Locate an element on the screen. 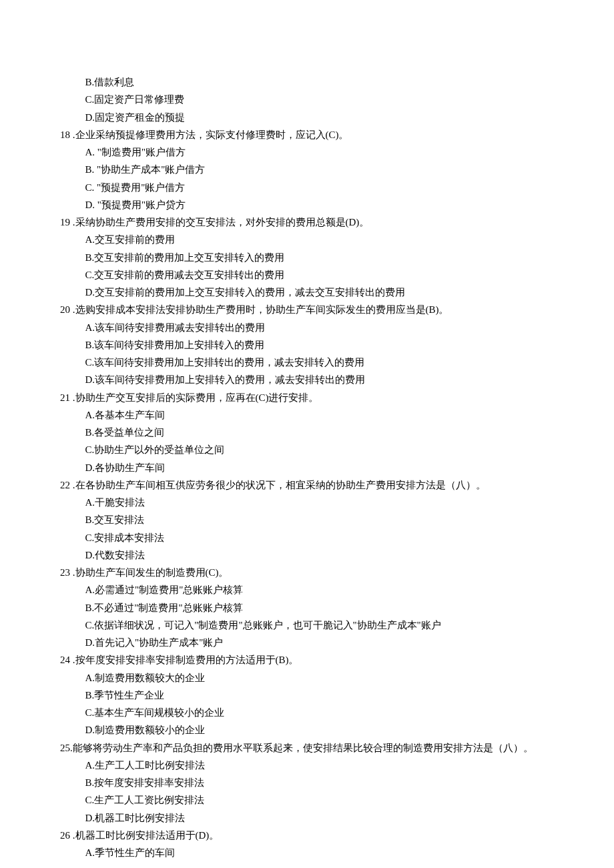  question-line: 21 .协助生产交互安排后的实际费用，应再在(C)进行安排。 is located at coordinates (317, 398).